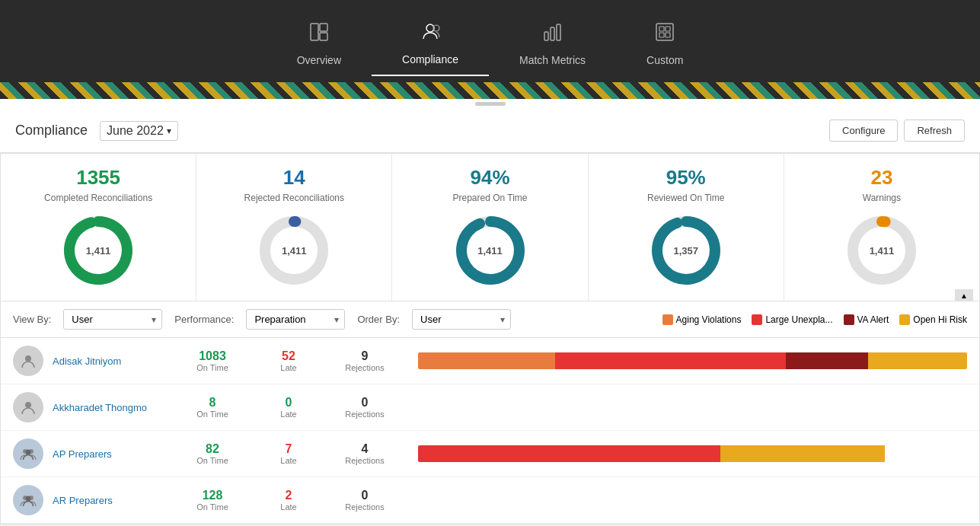 This screenshot has width=980, height=526. I want to click on legend-item-0: Aging Violations, so click(702, 320).